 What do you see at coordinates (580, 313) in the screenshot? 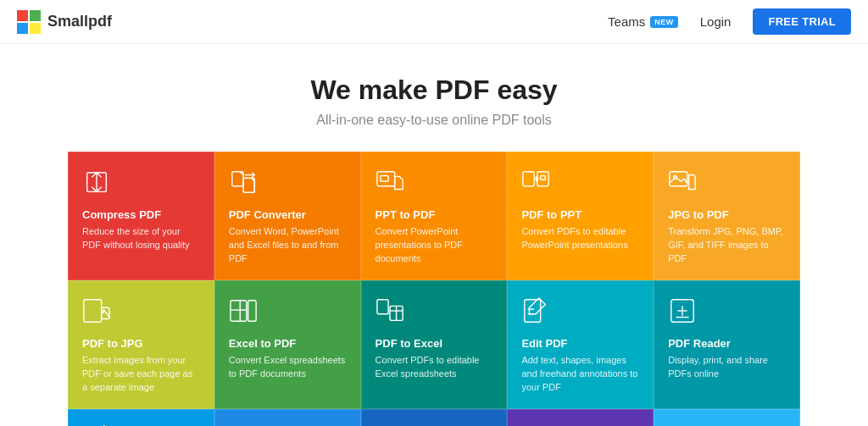
I see `edit-icon` at bounding box center [580, 313].